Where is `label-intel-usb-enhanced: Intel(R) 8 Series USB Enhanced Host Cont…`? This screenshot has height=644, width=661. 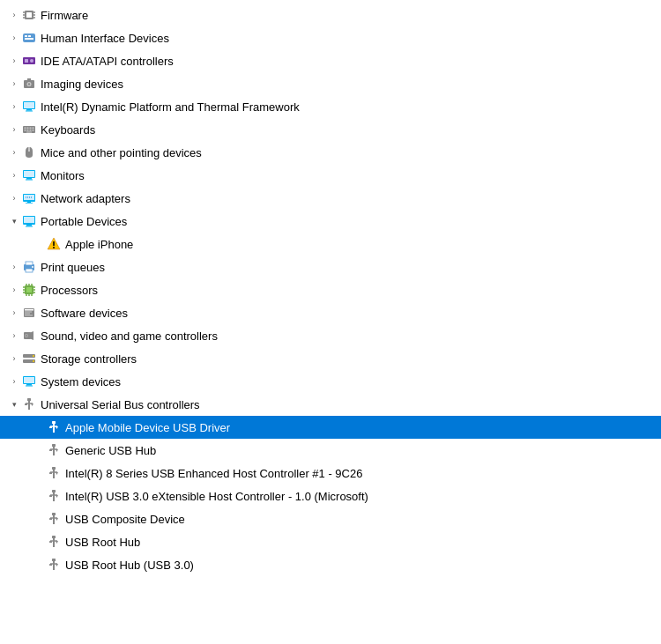 label-intel-usb-enhanced: Intel(R) 8 Series USB Enhanced Host Cont… is located at coordinates (213, 474).